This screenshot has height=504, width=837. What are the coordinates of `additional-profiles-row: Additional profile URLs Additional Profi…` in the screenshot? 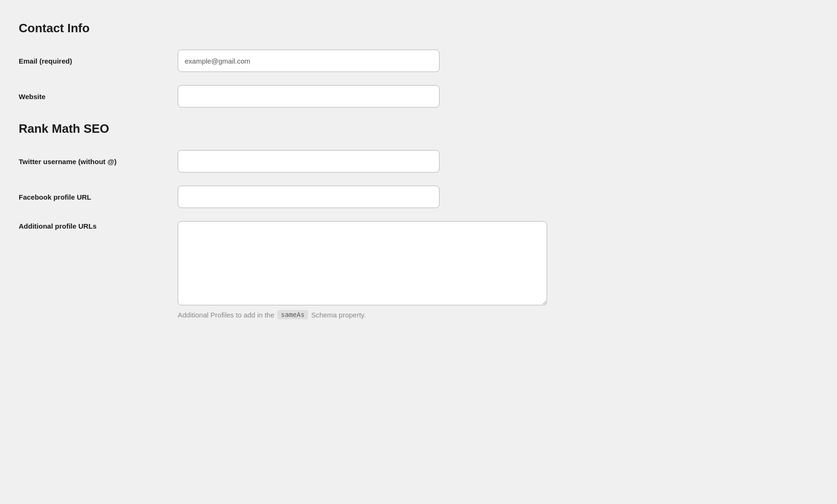 It's located at (281, 270).